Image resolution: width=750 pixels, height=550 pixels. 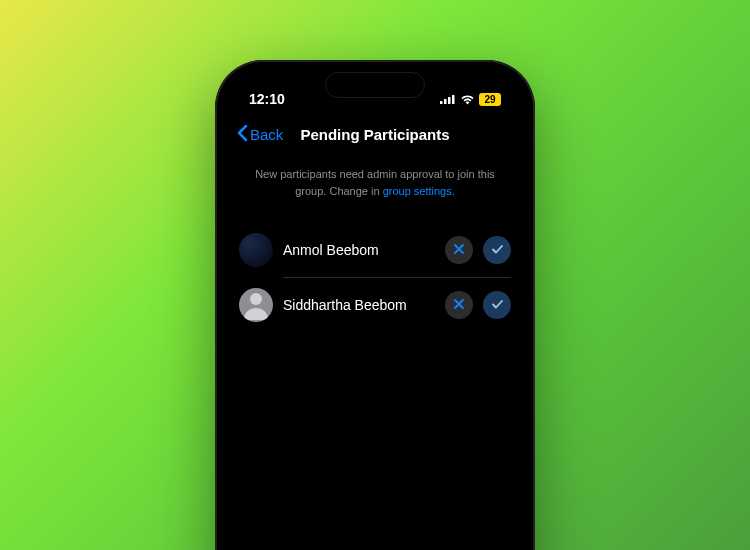 What do you see at coordinates (374, 134) in the screenshot?
I see `page-title: Pending Participants` at bounding box center [374, 134].